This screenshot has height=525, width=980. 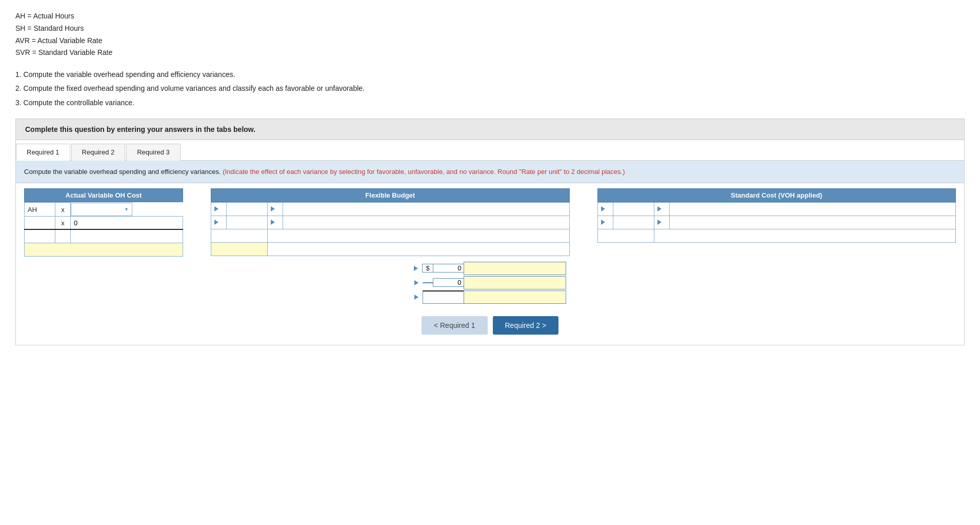 What do you see at coordinates (141, 129) in the screenshot?
I see `complete-box-text: Complete this question by entering your …` at bounding box center [141, 129].